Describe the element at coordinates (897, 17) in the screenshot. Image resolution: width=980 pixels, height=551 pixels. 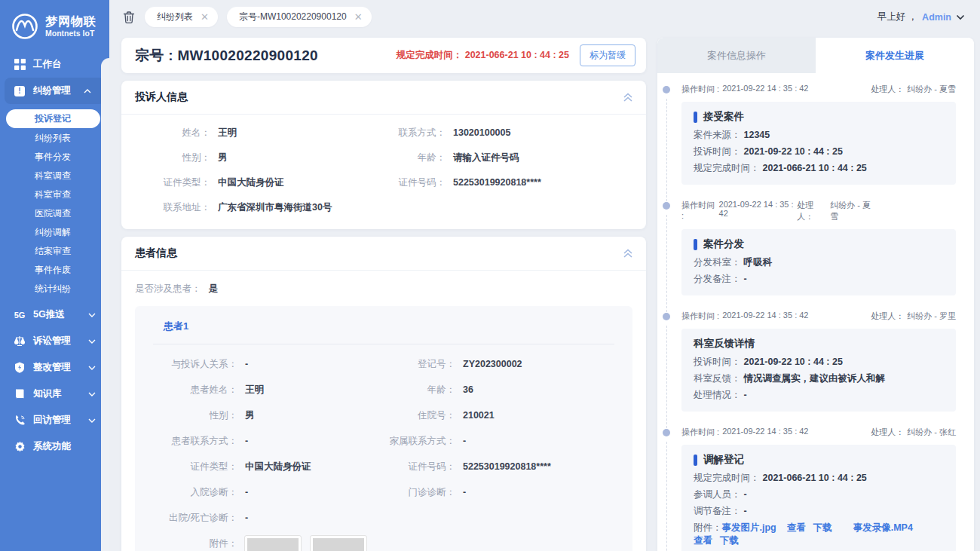
I see `greeting-text: 早上好 ，` at that location.